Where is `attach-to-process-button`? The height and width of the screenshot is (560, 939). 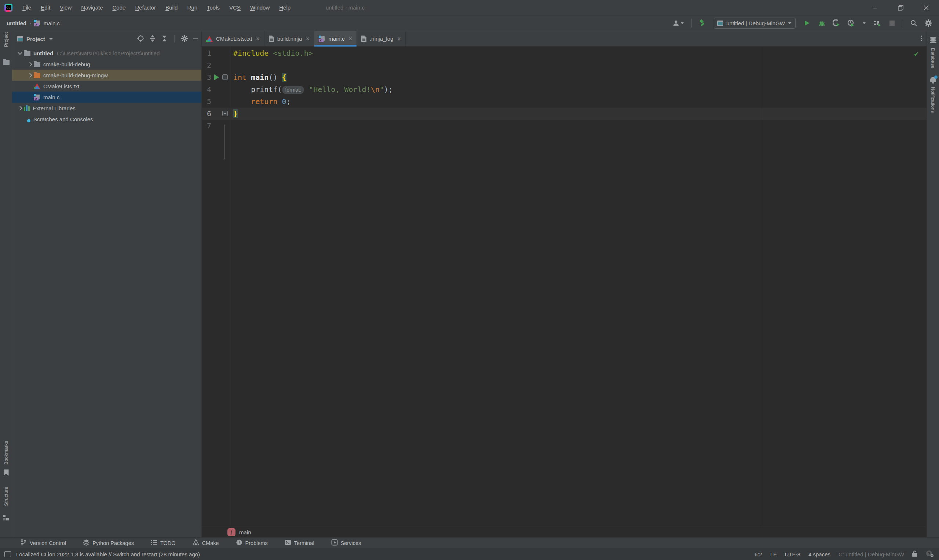 attach-to-process-button is located at coordinates (877, 23).